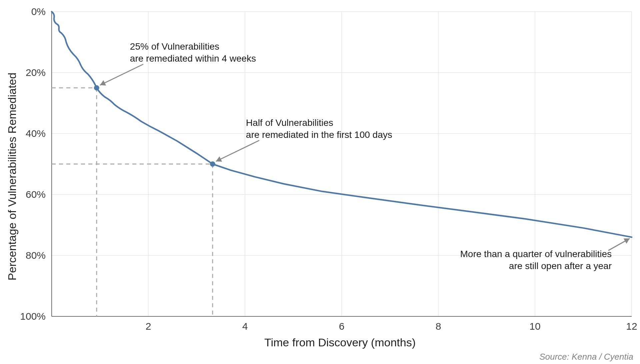  Describe the element at coordinates (36, 194) in the screenshot. I see `y-tick-label: 60%` at that location.